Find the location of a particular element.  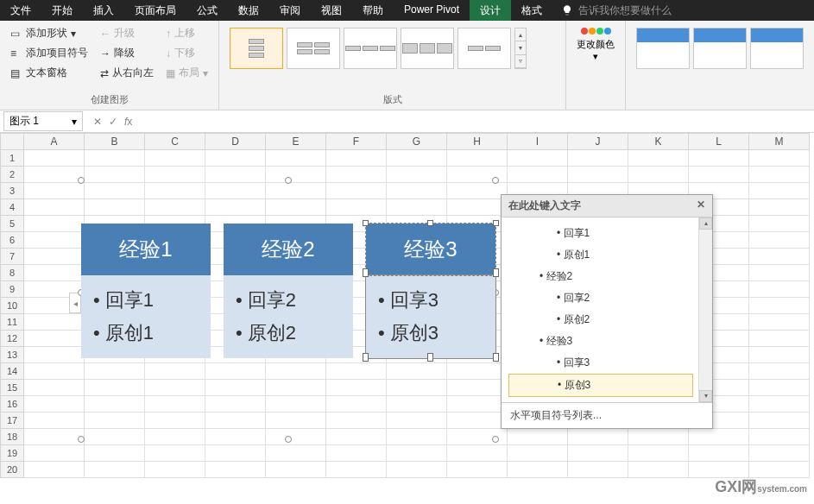

change-colors-button: 更改颜色 ▾ is located at coordinates (596, 45).